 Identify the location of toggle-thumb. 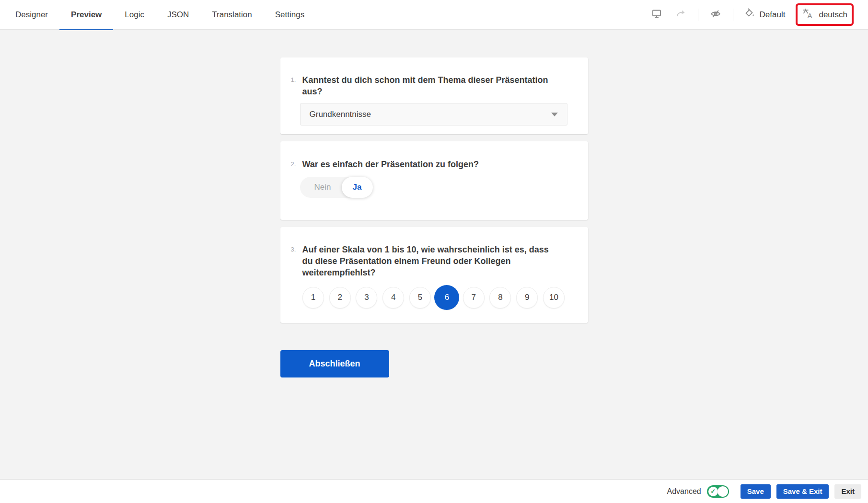
(723, 492).